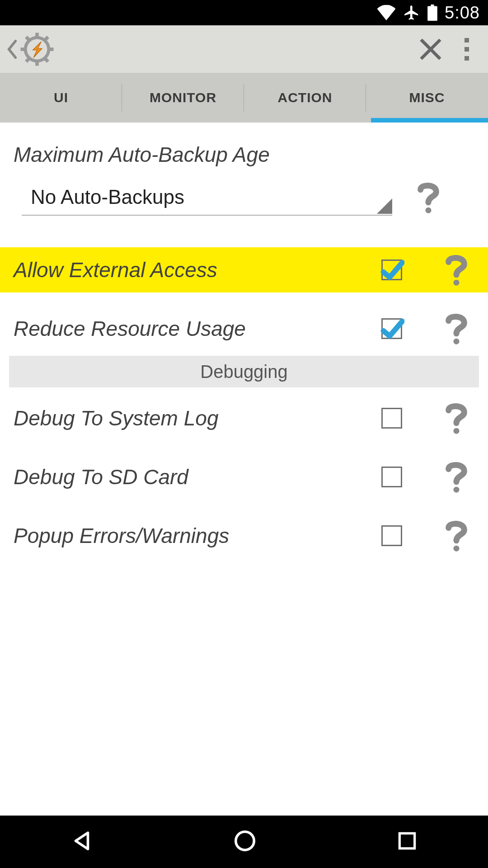 The image size is (488, 868). I want to click on status-time: 5:08, so click(462, 13).